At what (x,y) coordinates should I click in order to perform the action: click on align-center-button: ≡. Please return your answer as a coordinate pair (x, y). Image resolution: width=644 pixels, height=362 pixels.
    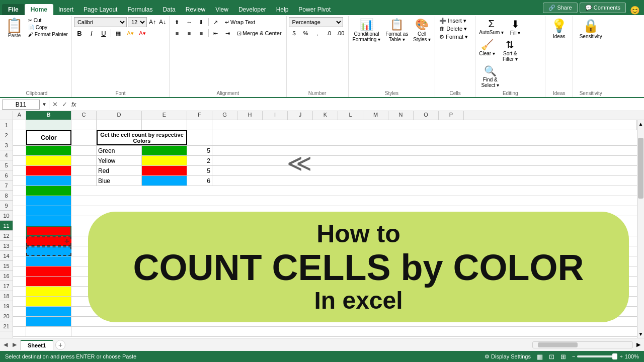
    Looking at the image, I should click on (189, 33).